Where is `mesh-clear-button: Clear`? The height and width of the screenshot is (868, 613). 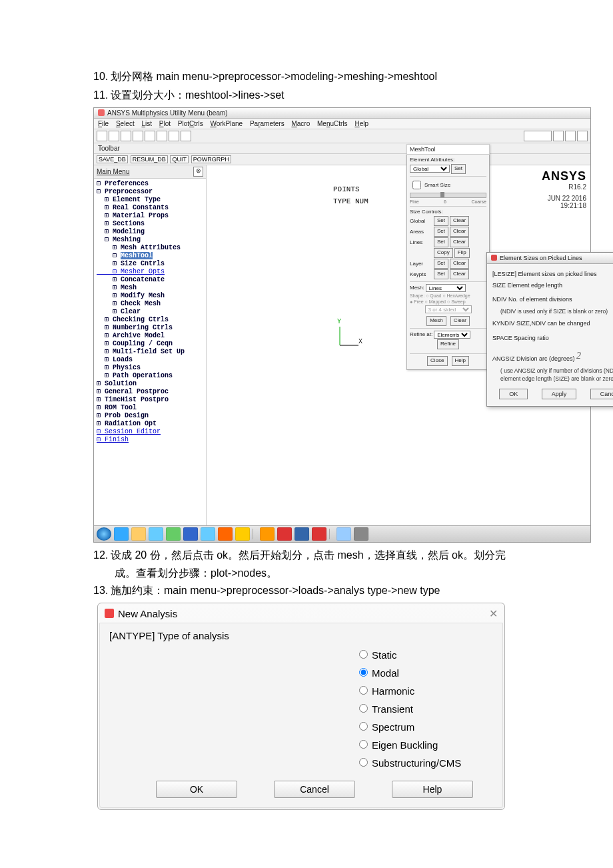 mesh-clear-button: Clear is located at coordinates (460, 321).